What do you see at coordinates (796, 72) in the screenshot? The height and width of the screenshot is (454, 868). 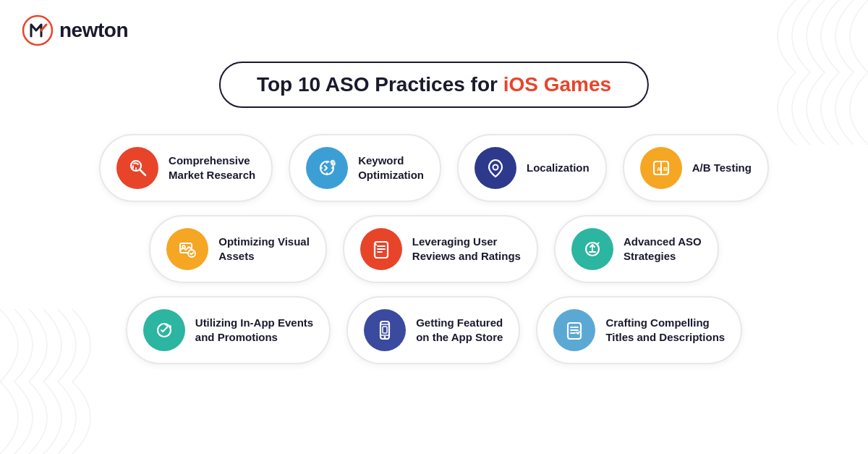 I see `wave-top-right-decoration` at bounding box center [796, 72].